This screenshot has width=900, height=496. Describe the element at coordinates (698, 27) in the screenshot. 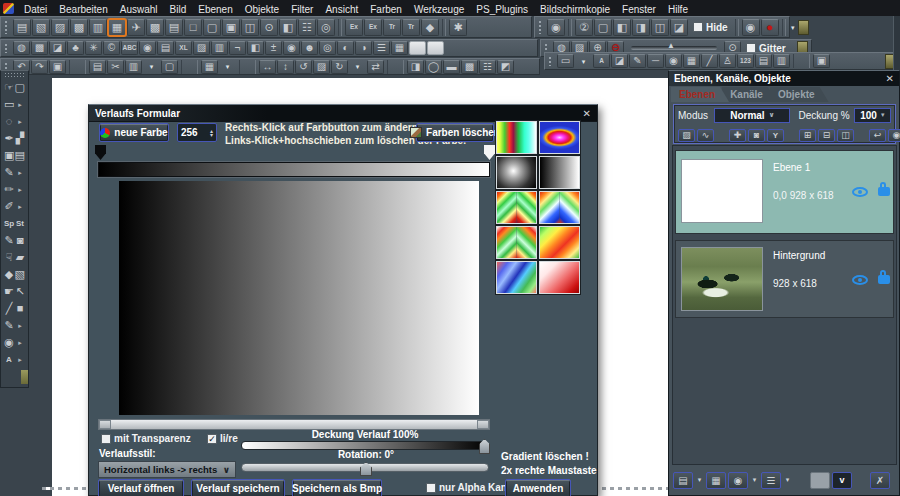

I see `hide-checkbox` at that location.